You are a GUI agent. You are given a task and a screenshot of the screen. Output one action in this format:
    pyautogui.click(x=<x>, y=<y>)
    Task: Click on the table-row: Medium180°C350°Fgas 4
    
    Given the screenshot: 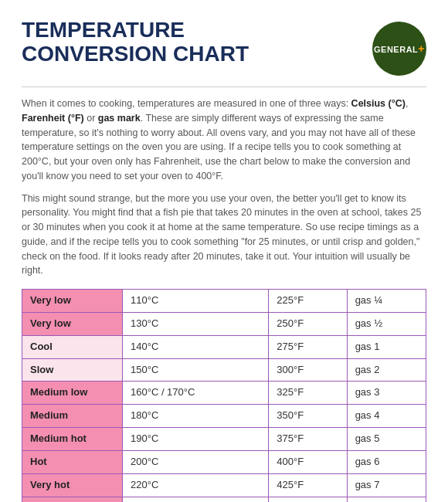 What is the action you would take?
    pyautogui.click(x=224, y=416)
    